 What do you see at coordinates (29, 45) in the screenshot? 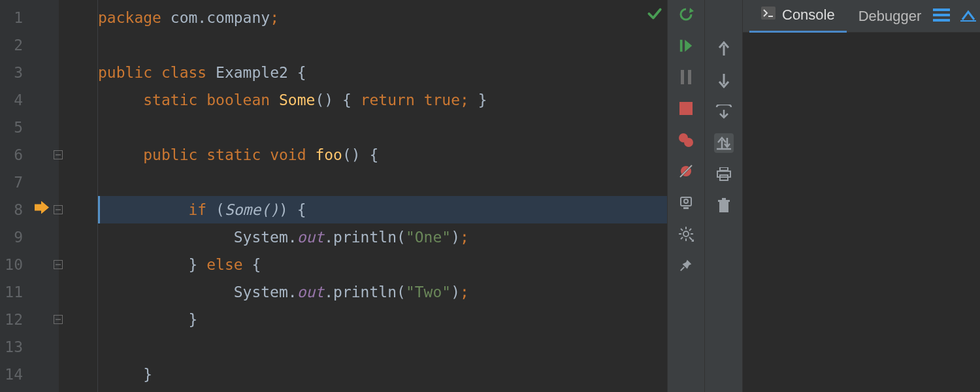
I see `line-number: 2` at bounding box center [29, 45].